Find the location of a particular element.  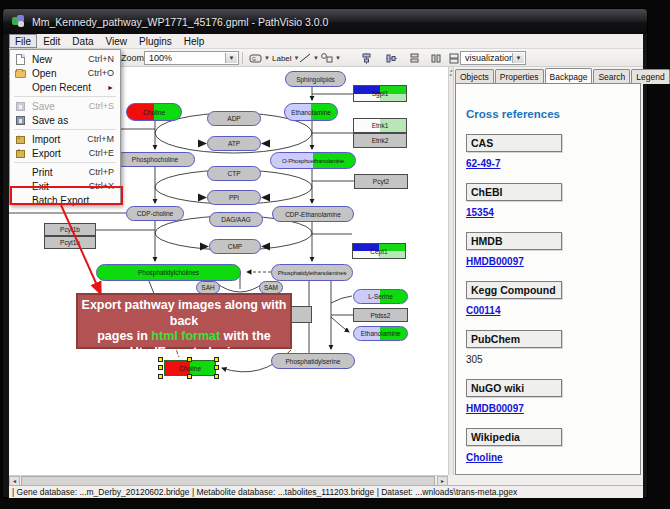

xref-link: 62-49-7 is located at coordinates (483, 164).